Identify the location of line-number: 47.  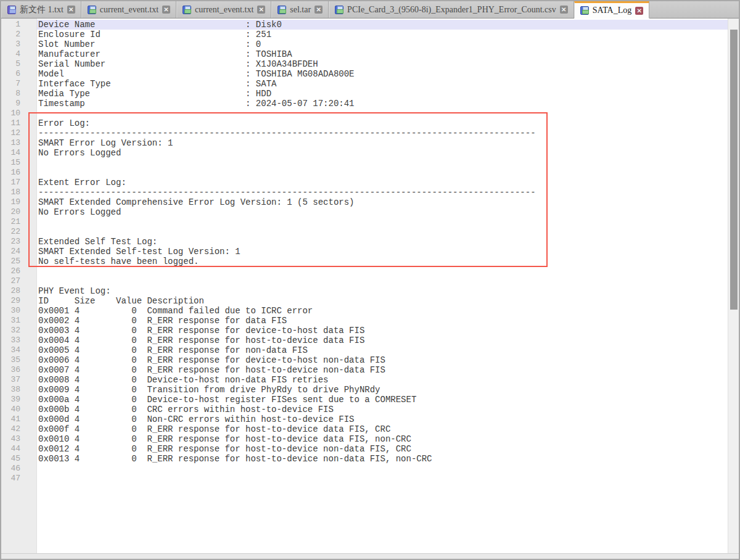
(18, 479).